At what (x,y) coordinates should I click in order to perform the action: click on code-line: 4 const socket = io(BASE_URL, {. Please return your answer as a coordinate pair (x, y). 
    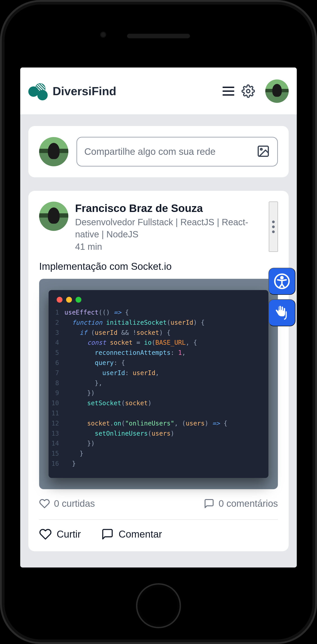
    Looking at the image, I should click on (158, 343).